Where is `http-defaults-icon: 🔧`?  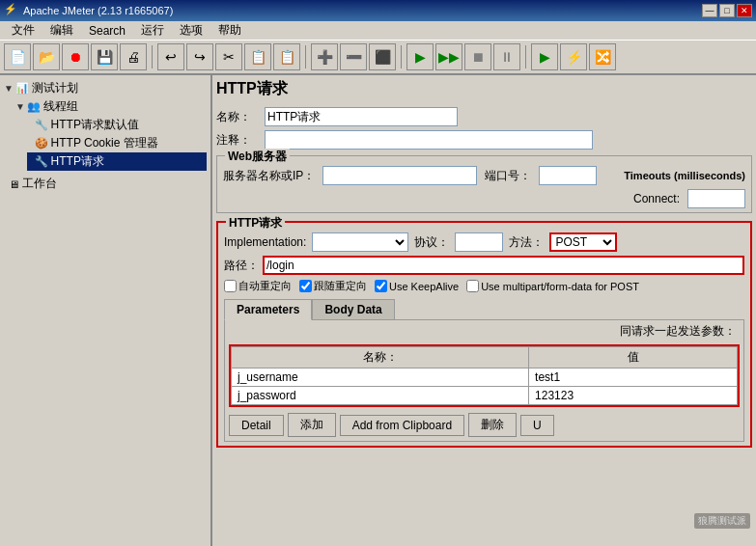
http-defaults-icon: 🔧 is located at coordinates (42, 125).